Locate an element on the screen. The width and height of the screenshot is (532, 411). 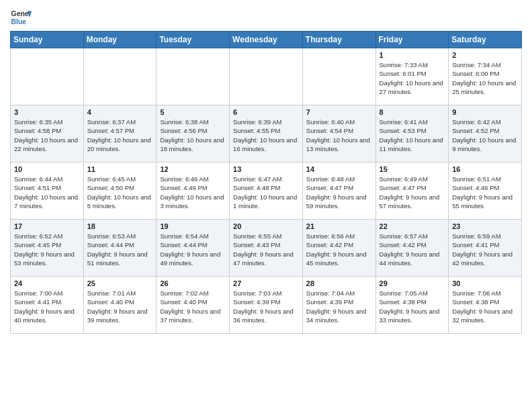
day-info: Sunrise: 7:06 AM Sunset: 4:38 PM Dayligh… is located at coordinates (485, 306).